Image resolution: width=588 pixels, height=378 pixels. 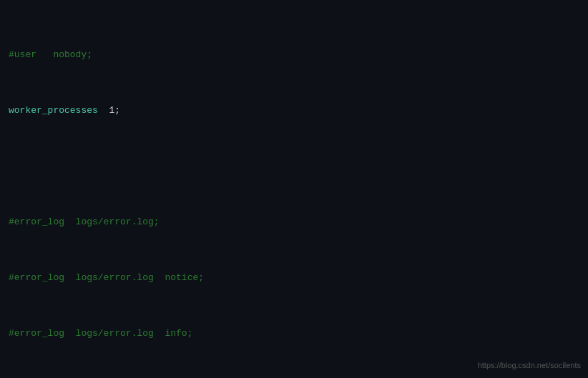 I want to click on code-text: #error_log logs/error.log;, so click(x=84, y=222).